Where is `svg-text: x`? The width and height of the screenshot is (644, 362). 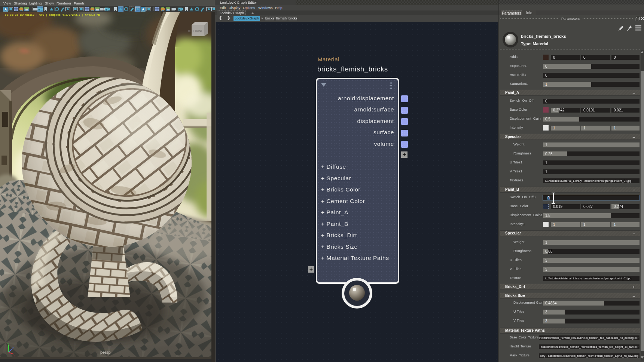
svg-text: x is located at coordinates (15, 355).